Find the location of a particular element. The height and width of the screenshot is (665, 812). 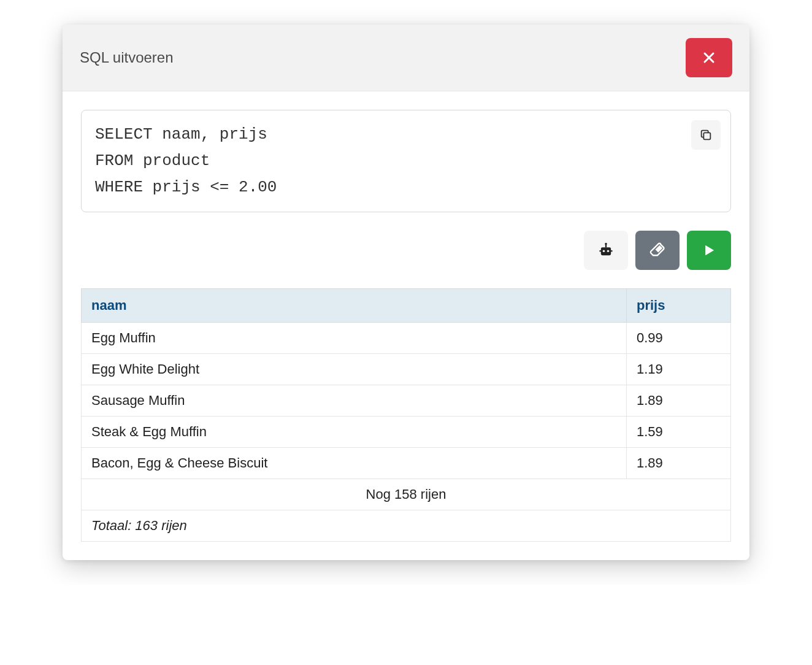

more-rows-indicator: Nog 158 rijen is located at coordinates (406, 494).